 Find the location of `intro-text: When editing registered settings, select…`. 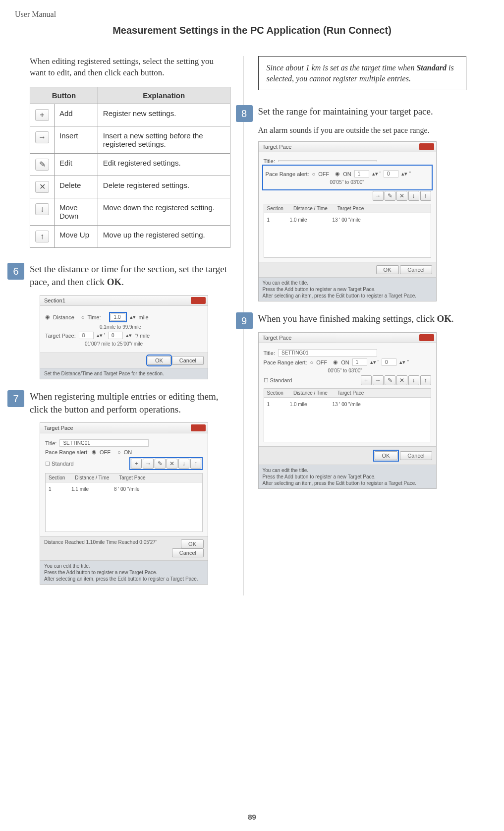

intro-text: When editing registered settings, select… is located at coordinates (130, 67).